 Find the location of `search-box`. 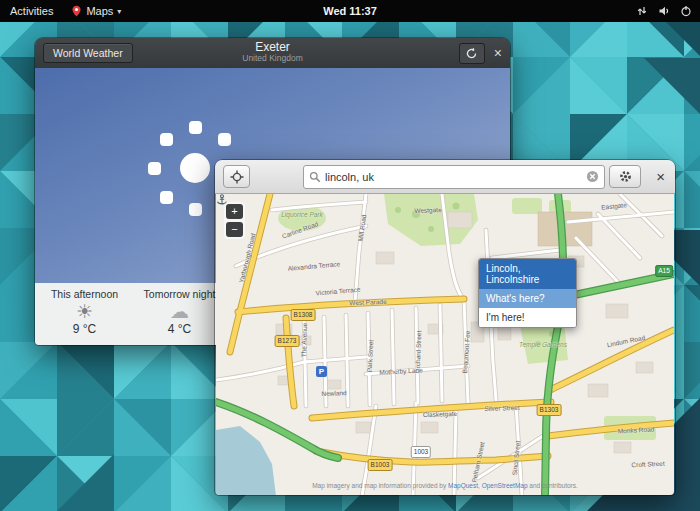

search-box is located at coordinates (454, 177).